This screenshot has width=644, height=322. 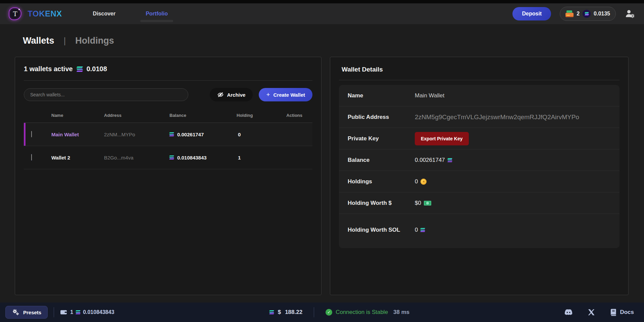 I want to click on docs-label: Docs, so click(x=627, y=312).